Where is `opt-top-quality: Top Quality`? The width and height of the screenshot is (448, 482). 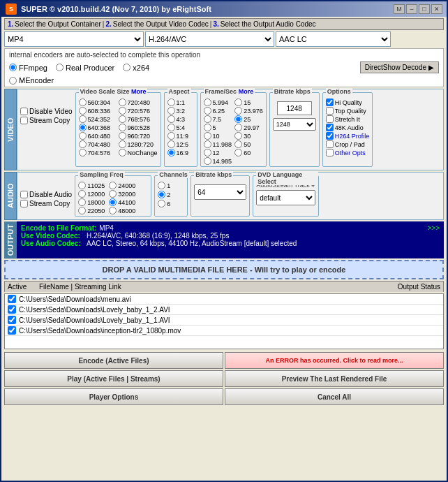
opt-top-quality: Top Quality is located at coordinates (348, 110).